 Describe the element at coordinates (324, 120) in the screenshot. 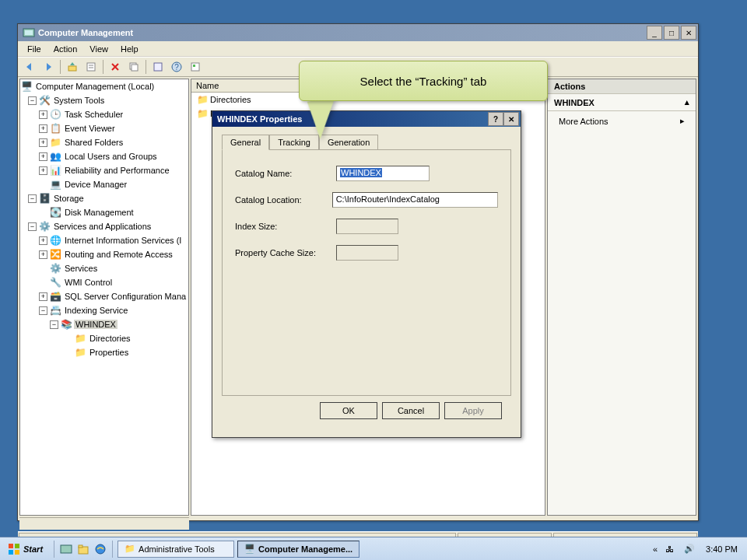

I see `callout-tail` at that location.